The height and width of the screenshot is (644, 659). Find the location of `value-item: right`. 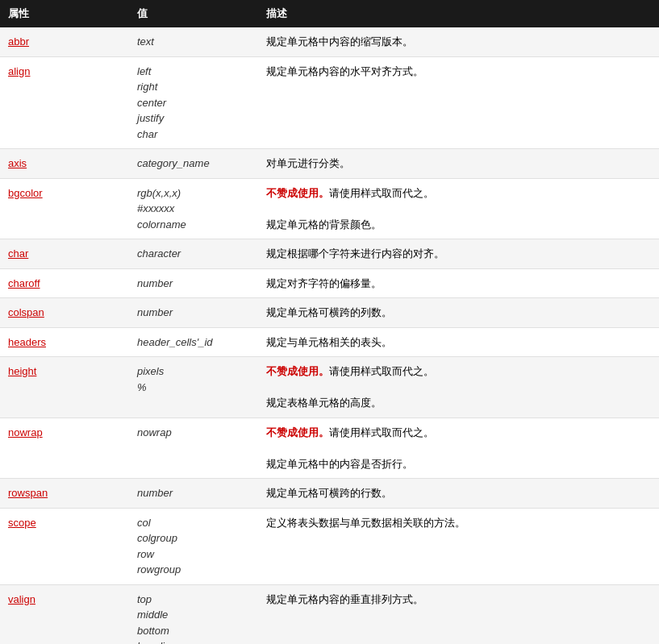

value-item: right is located at coordinates (147, 87).